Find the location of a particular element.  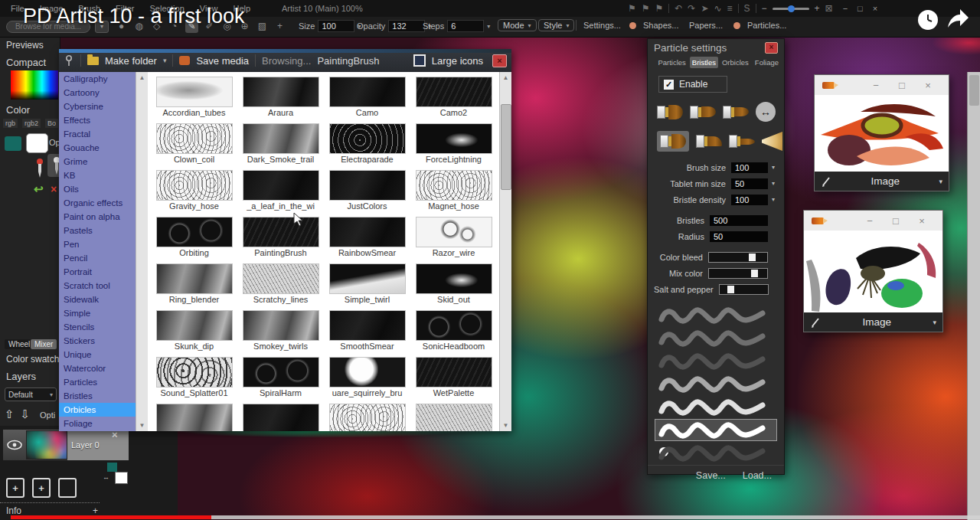

watch-later-icon is located at coordinates (928, 20).